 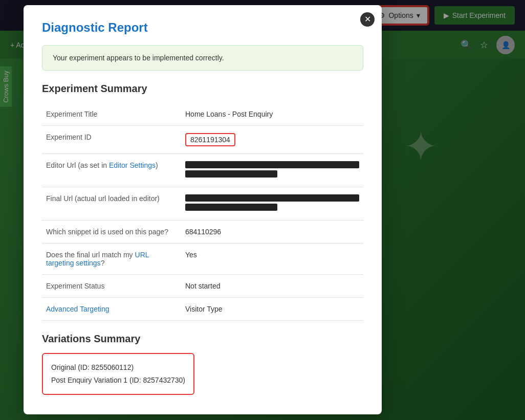 What do you see at coordinates (118, 381) in the screenshot?
I see `variation-item-1: Post Enquiry Variation 1 (ID: 8257432730…` at bounding box center [118, 381].